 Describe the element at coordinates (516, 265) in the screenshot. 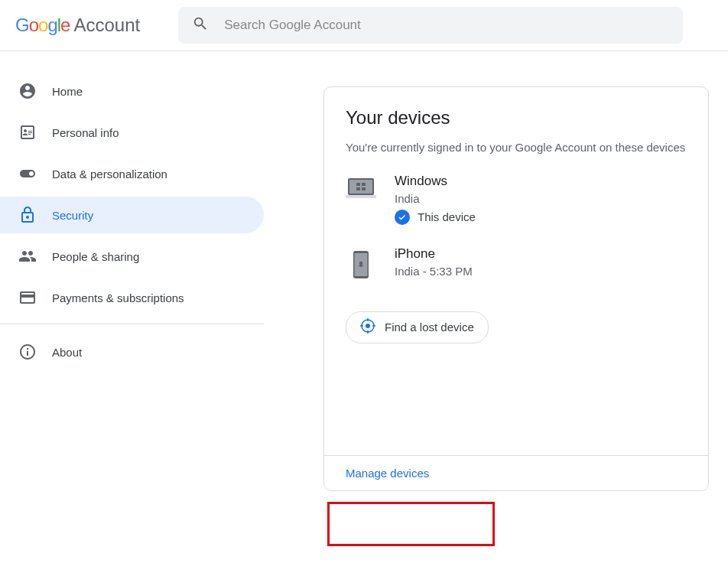

I see `device-row-iphone: iPhone India - 5:33 PM` at that location.